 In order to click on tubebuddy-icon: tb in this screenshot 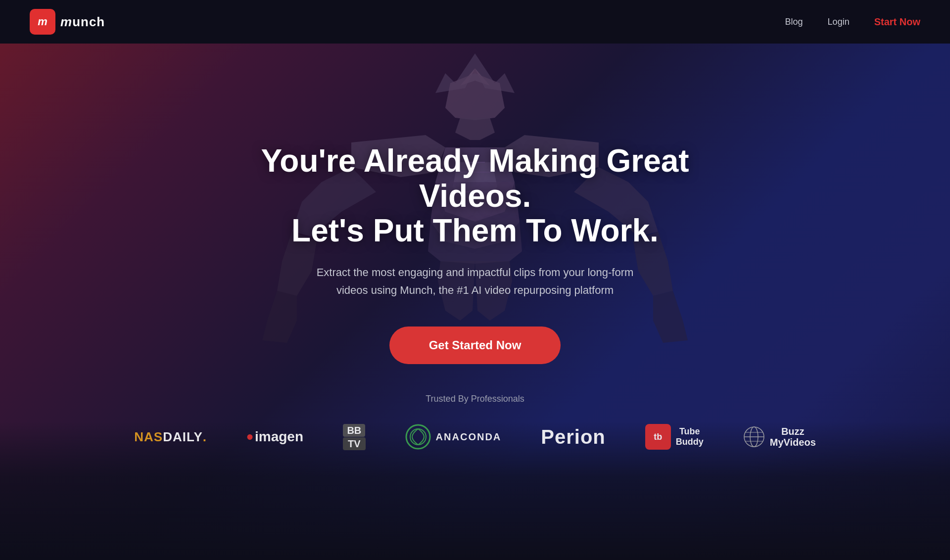, I will do `click(658, 437)`.